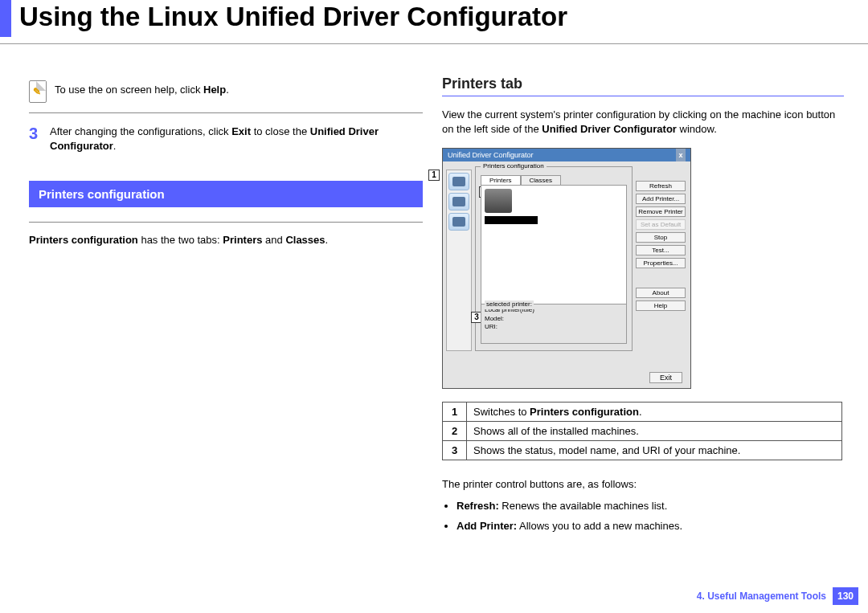 Image resolution: width=868 pixels, height=613 pixels. What do you see at coordinates (661, 186) in the screenshot?
I see `btn-refresh: Refresh` at bounding box center [661, 186].